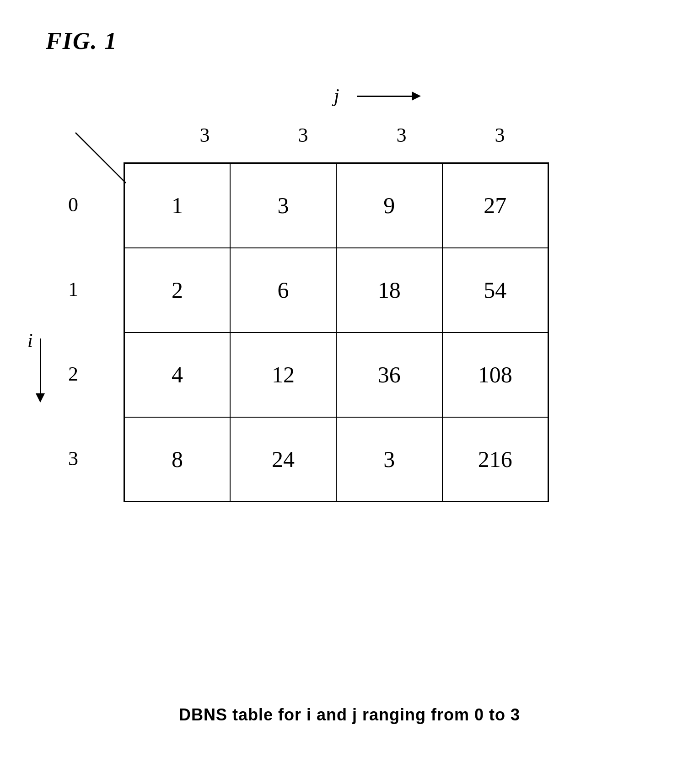  What do you see at coordinates (177, 206) in the screenshot?
I see `cell-0-0: 1` at bounding box center [177, 206].